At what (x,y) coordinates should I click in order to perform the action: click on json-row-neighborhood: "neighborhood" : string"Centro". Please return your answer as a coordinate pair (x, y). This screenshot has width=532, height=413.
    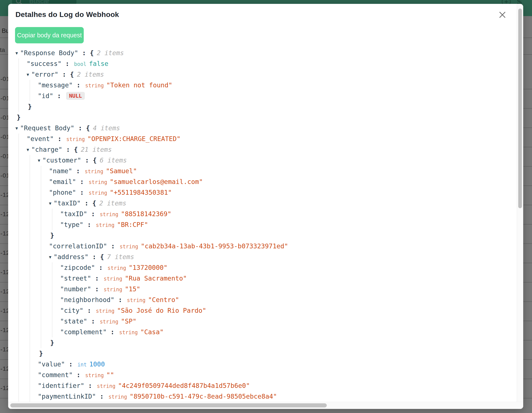
    Looking at the image, I should click on (288, 300).